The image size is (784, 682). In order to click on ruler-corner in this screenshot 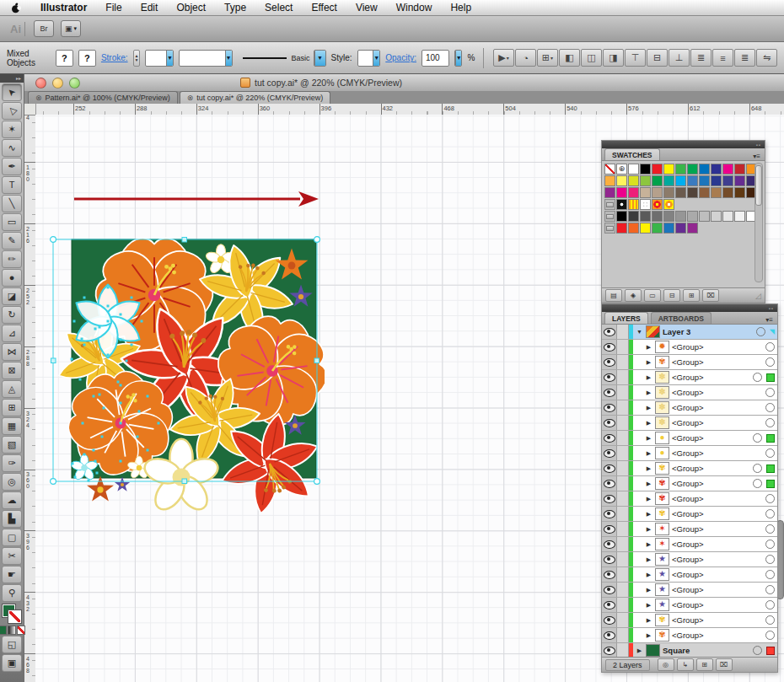, I will do `click(30, 110)`.